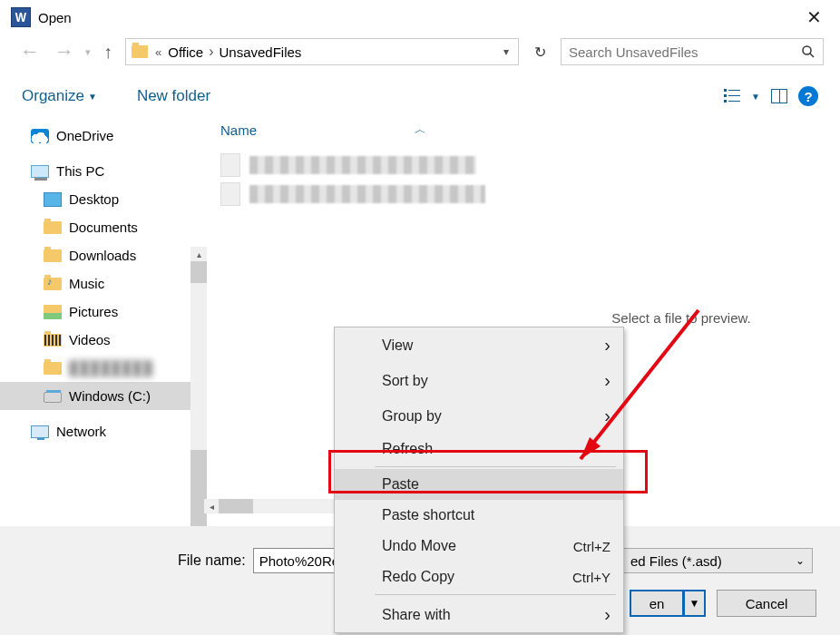  What do you see at coordinates (657, 604) in the screenshot?
I see `open-label: en` at bounding box center [657, 604].